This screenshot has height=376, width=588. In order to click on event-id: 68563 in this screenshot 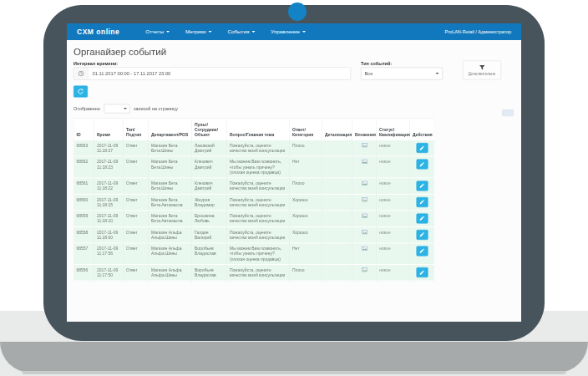, I will do `click(84, 149)`.